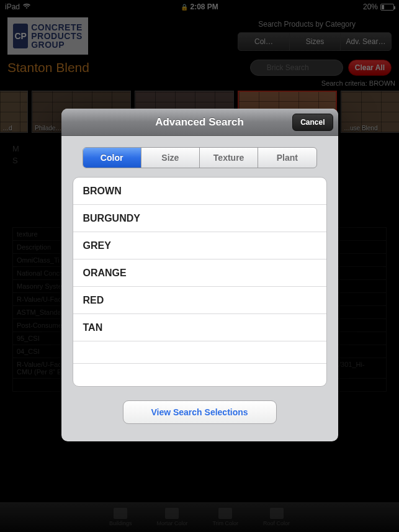 Image resolution: width=399 pixels, height=532 pixels. Describe the element at coordinates (200, 412) in the screenshot. I see `view-selections-button: View Search Selections` at that location.